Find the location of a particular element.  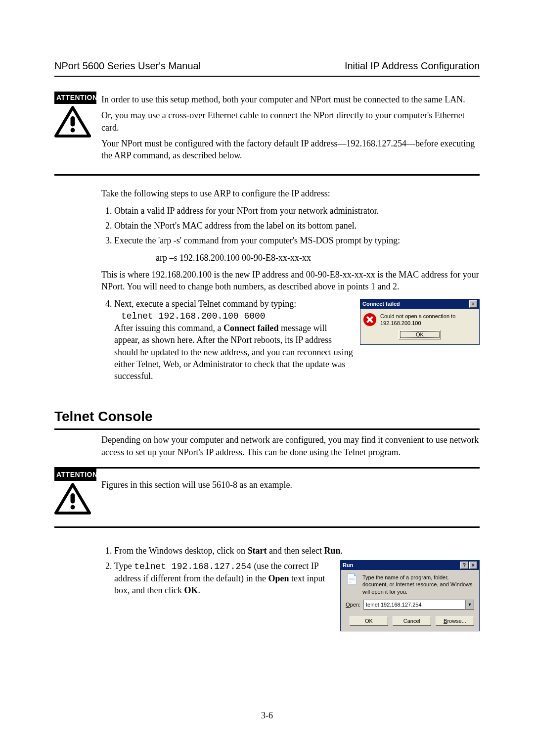

t1c: . is located at coordinates (341, 551).